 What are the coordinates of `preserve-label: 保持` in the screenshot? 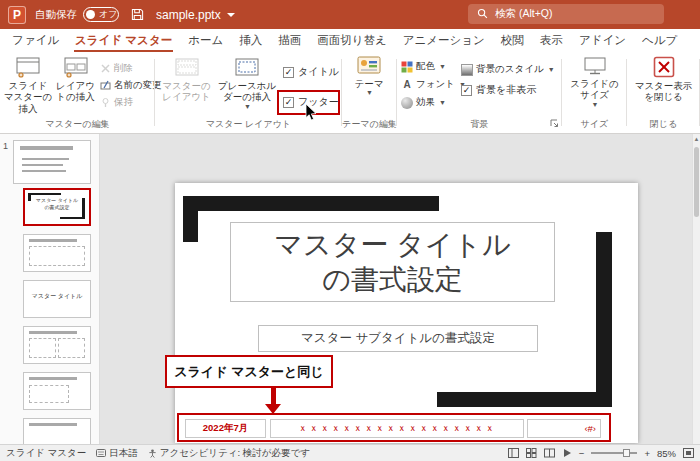 It's located at (124, 102).